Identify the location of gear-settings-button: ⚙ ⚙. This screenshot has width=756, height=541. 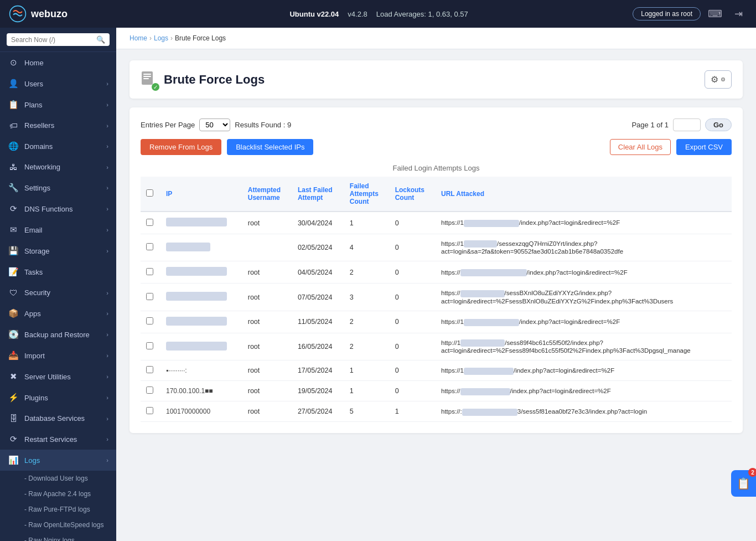
(718, 80).